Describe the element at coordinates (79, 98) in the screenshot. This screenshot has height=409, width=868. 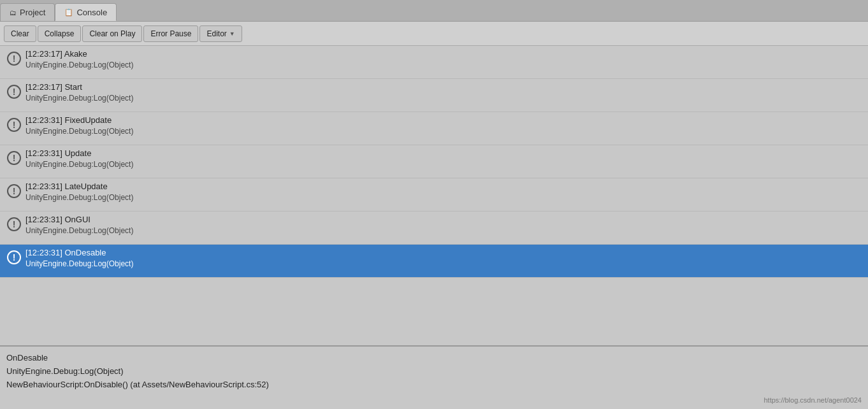
I see `log-sub-2: UnityEngine.Debug:Log(Object)` at that location.